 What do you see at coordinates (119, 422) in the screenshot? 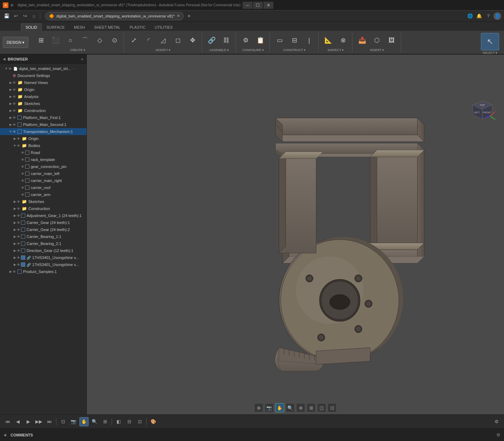
I see `tb-btn-5: ◧` at bounding box center [119, 422].